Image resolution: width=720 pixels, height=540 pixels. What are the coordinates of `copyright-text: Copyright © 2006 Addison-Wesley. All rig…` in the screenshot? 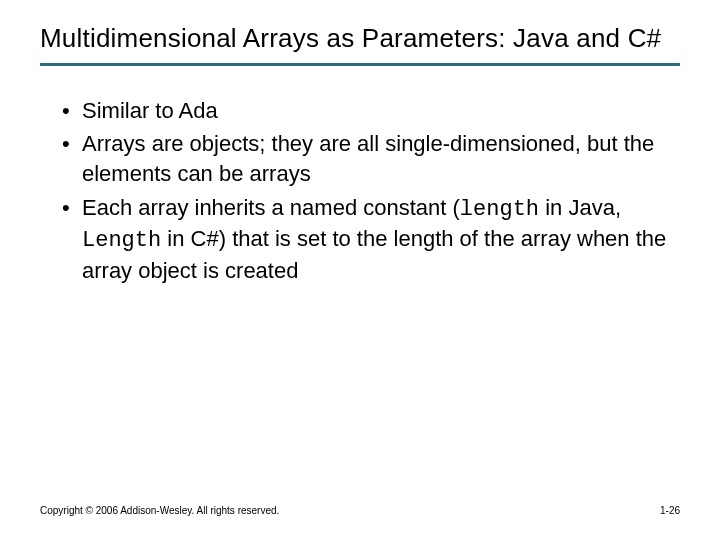 It's located at (160, 510).